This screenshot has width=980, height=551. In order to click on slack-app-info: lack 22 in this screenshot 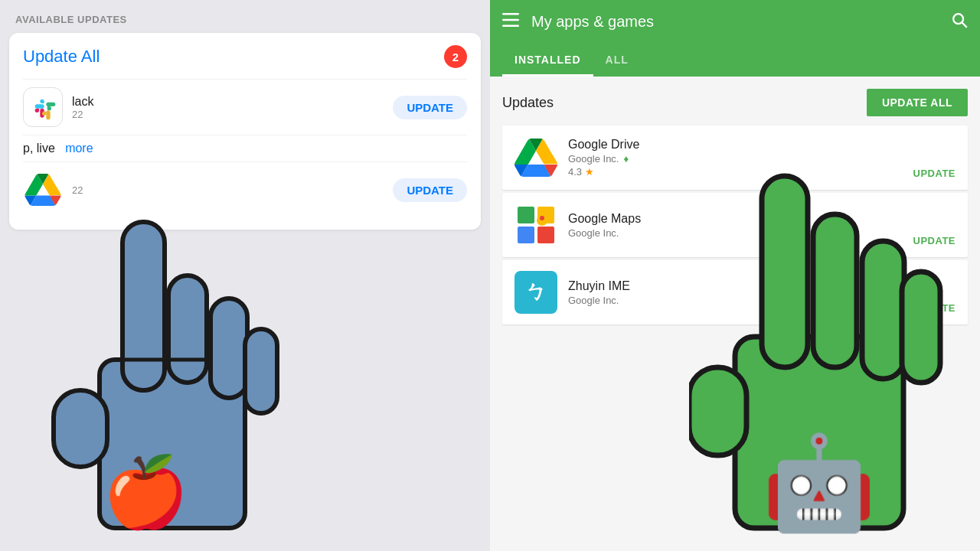, I will do `click(228, 107)`.